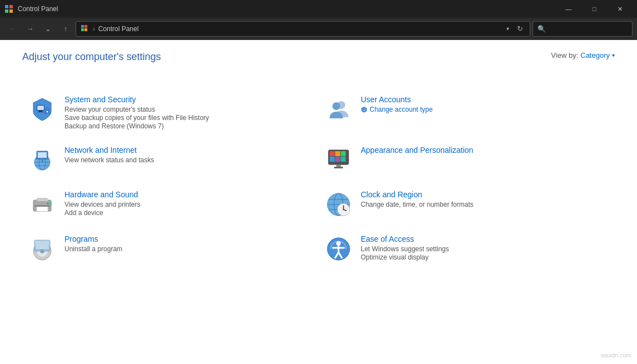 The height and width of the screenshot is (364, 637). I want to click on search-box: 🔍, so click(583, 29).